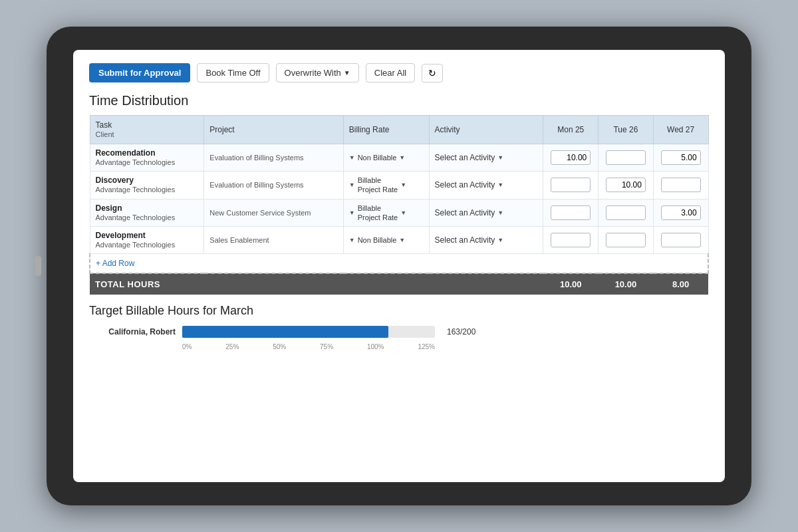  What do you see at coordinates (462, 332) in the screenshot?
I see `bar-value: 163/200` at bounding box center [462, 332].